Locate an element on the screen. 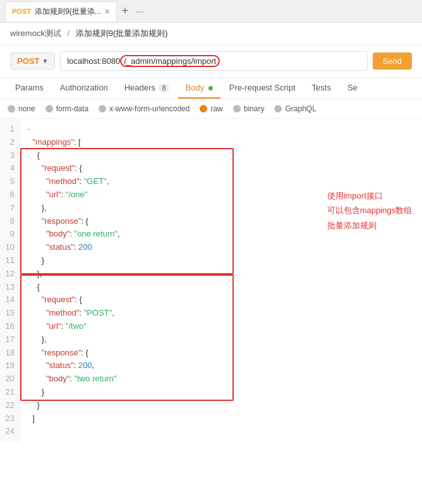 The image size is (422, 504). line-number: 11 is located at coordinates (10, 261).